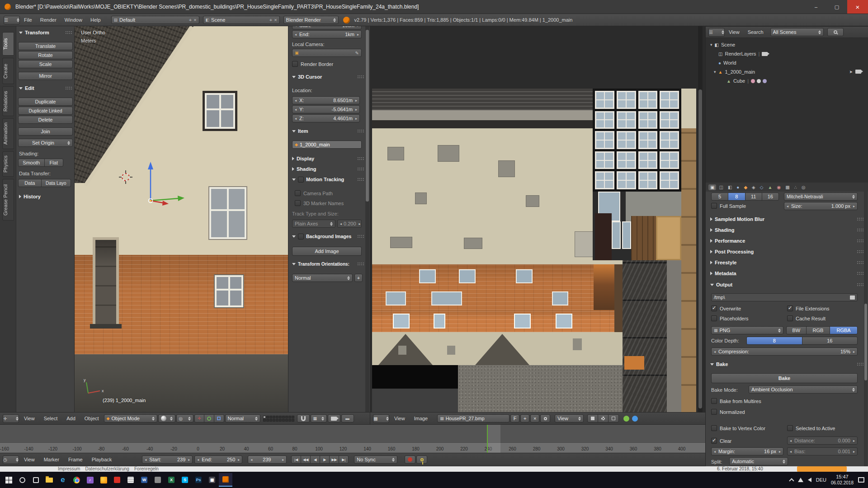  What do you see at coordinates (190, 20) in the screenshot?
I see `screen-layout-add-icon: +` at bounding box center [190, 20].